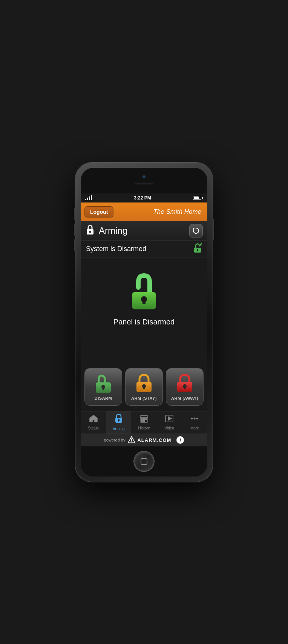  What do you see at coordinates (195, 420) in the screenshot?
I see `dots-tab-icon` at bounding box center [195, 420].